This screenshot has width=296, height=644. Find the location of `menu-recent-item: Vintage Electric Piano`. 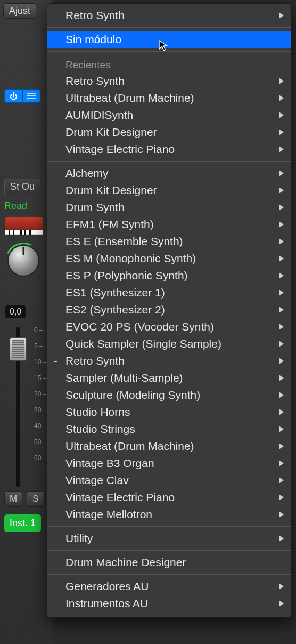

menu-recent-item: Vintage Electric Piano is located at coordinates (169, 149).